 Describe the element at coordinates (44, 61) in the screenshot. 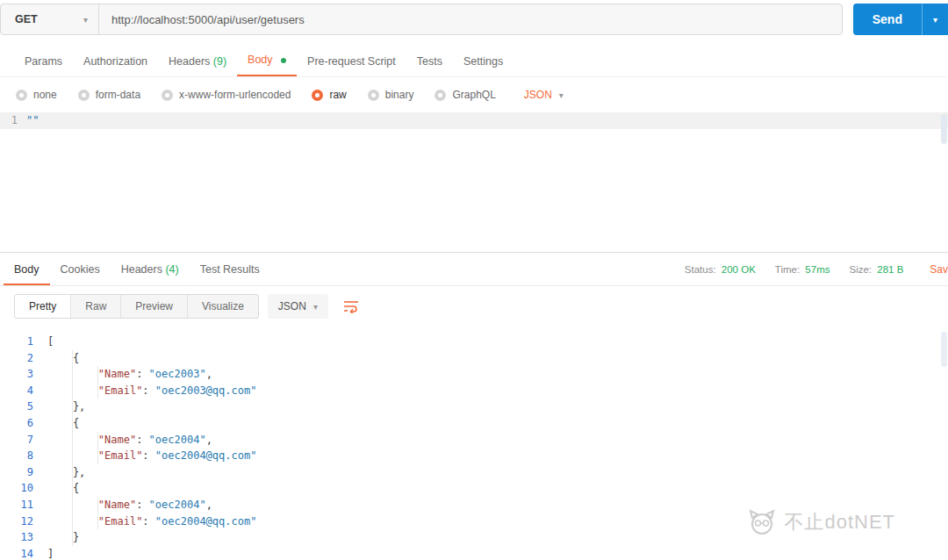

I see `tab-params-label: Params` at that location.